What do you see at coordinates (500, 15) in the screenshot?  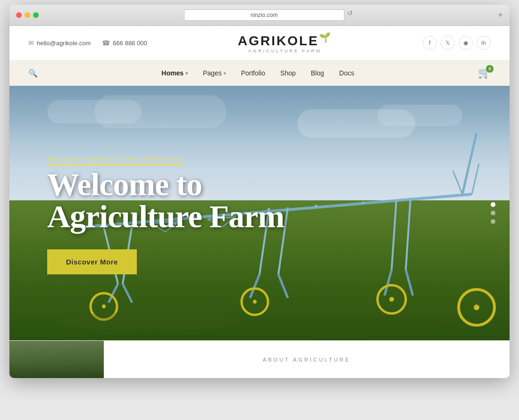 I see `new-tab-button: +` at bounding box center [500, 15].